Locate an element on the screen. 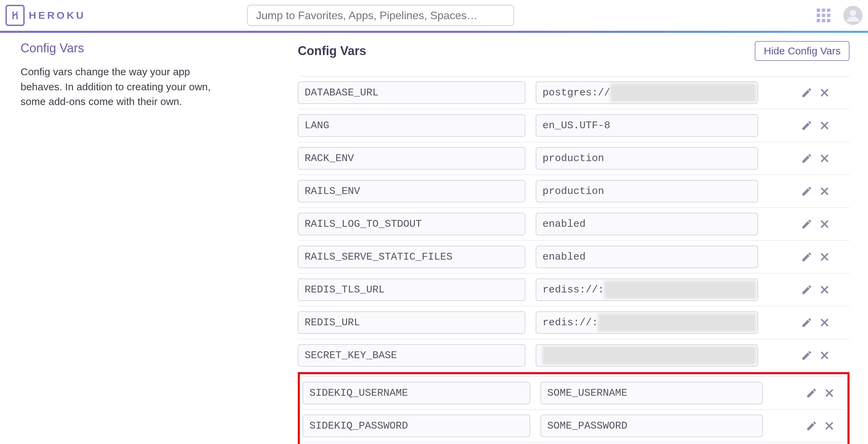 The width and height of the screenshot is (868, 444). hide-config-vars-button: Hide Config Vars is located at coordinates (802, 51).